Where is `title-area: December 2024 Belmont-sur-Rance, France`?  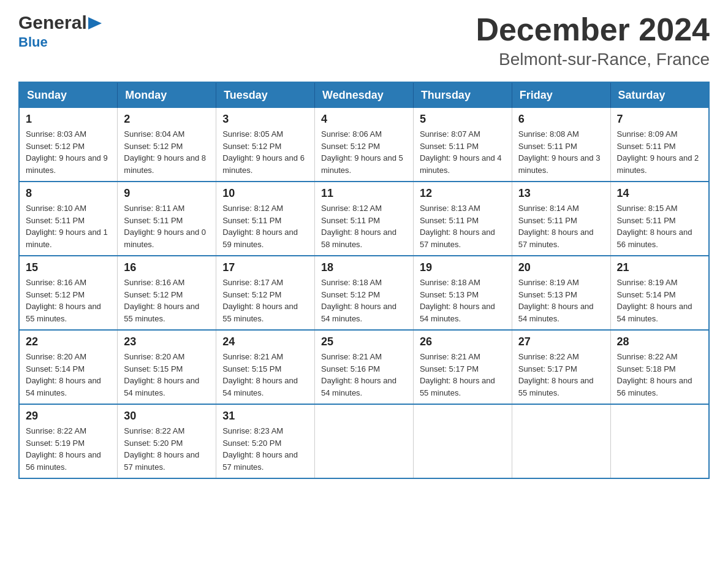 title-area: December 2024 Belmont-sur-Rance, France is located at coordinates (593, 40).